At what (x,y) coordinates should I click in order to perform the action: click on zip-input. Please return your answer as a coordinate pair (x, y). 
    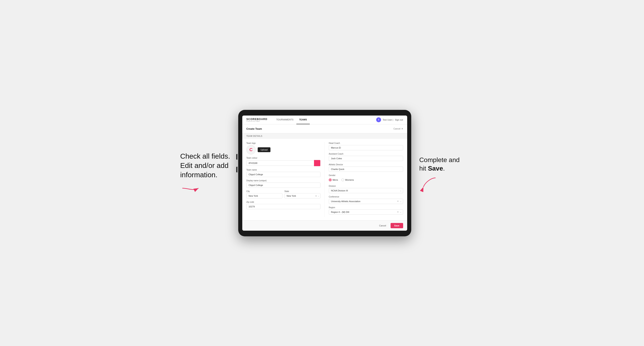
    Looking at the image, I should click on (284, 207).